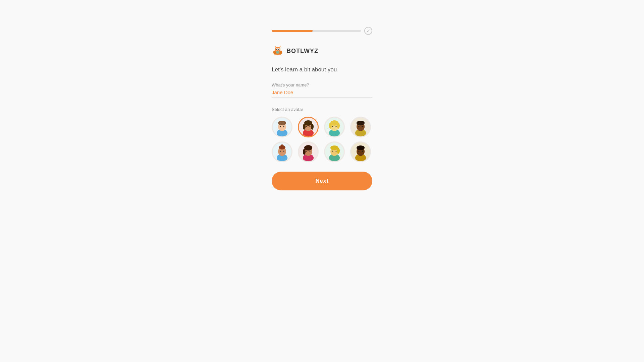 Image resolution: width=644 pixels, height=362 pixels. Describe the element at coordinates (322, 51) in the screenshot. I see `logo-area: BotlWyz` at that location.